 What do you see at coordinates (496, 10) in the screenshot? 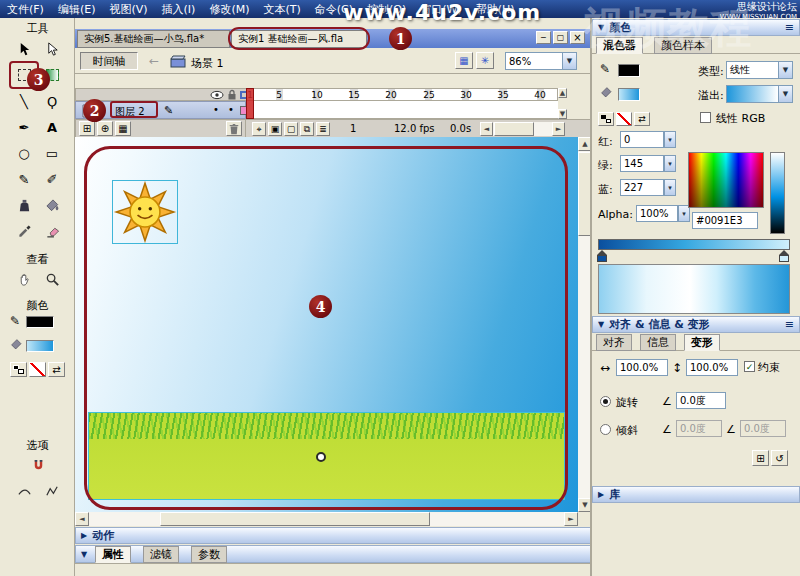
I see `menu-help: 帮助(H)` at bounding box center [496, 10].